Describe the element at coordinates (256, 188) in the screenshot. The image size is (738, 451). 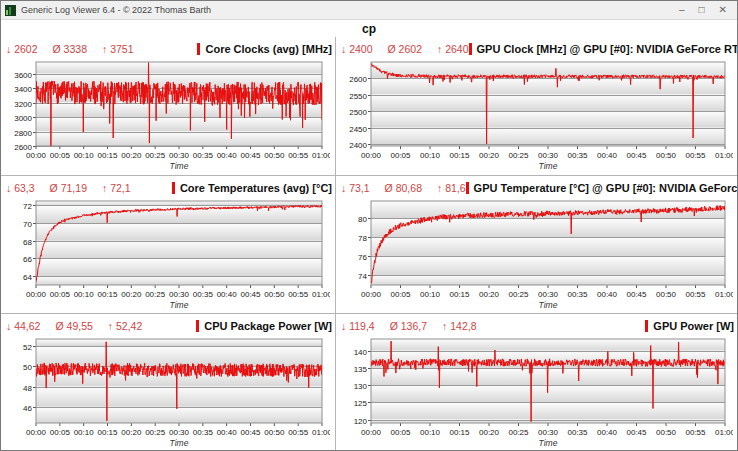
I see `chart-title: Core Temperatures (avg) [°C]` at that location.